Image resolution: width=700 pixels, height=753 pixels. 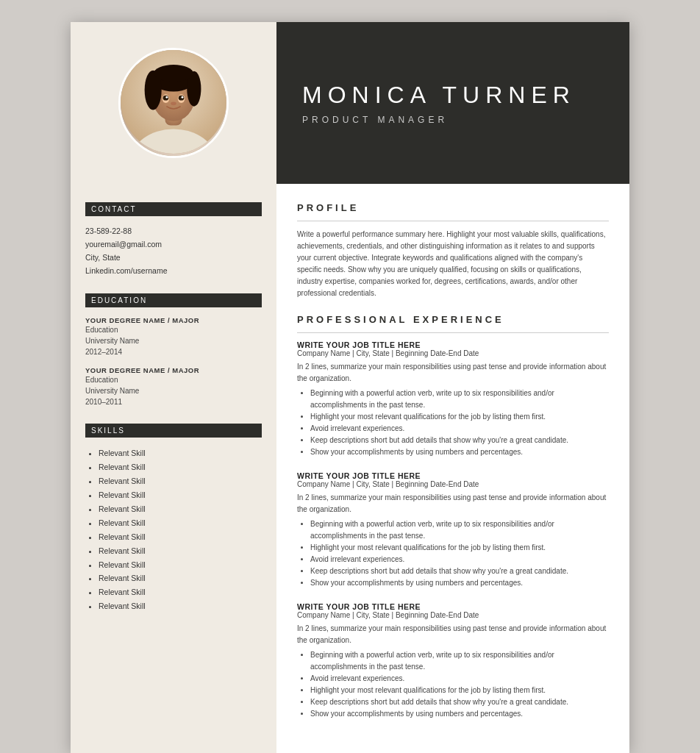 I want to click on contact-header: CONTACT, so click(x=174, y=209).